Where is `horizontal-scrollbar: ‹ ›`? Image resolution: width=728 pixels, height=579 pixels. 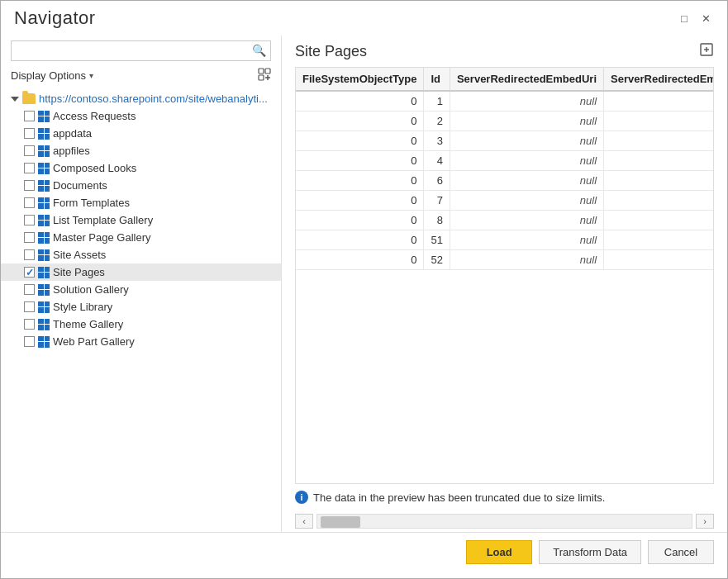 horizontal-scrollbar: ‹ › is located at coordinates (504, 521).